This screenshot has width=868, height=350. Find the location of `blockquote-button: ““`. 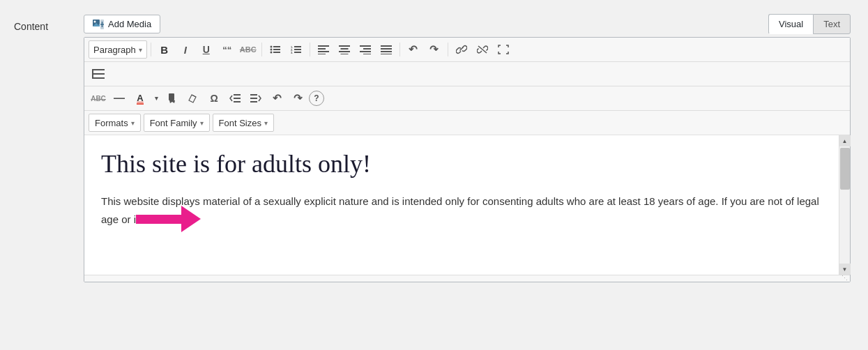

blockquote-button: ““ is located at coordinates (227, 50).